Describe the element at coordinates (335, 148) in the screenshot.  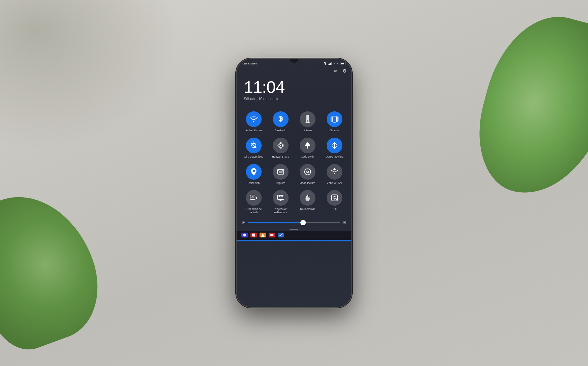
I see `tile-mobile-data: Datos móviles` at that location.